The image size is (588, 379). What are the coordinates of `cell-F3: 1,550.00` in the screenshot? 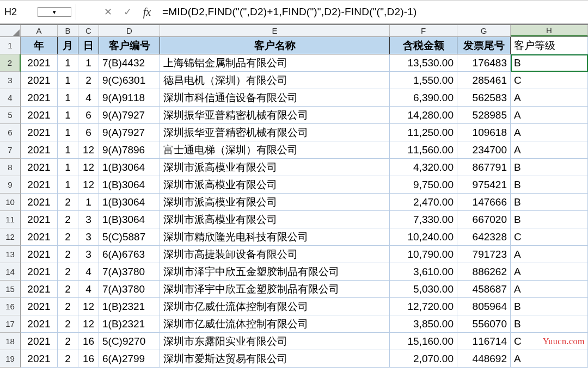 It's located at (424, 80).